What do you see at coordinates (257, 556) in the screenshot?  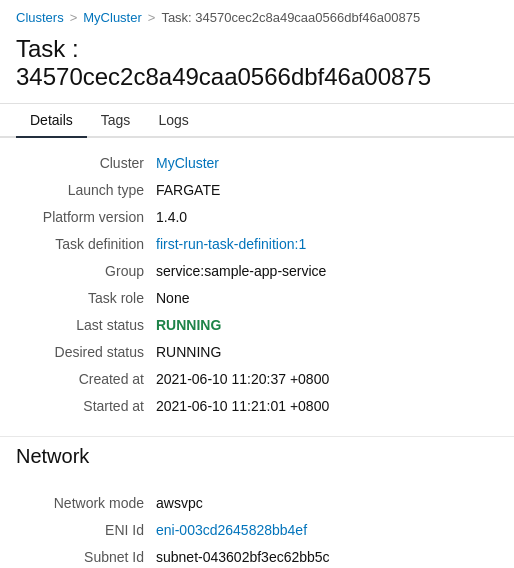 I see `table-row: Subnet Idsubnet-043602bf3ec62bb5c` at bounding box center [257, 556].